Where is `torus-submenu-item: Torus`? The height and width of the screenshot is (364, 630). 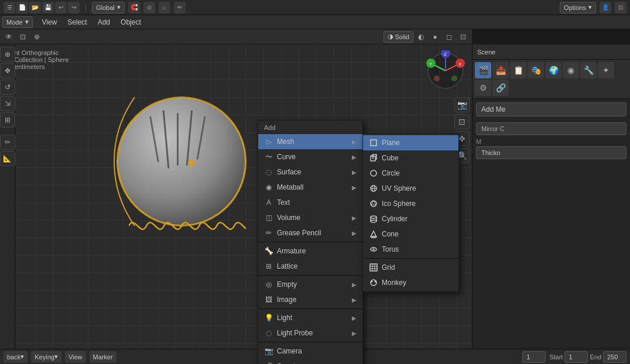
torus-submenu-item: Torus is located at coordinates (411, 249).